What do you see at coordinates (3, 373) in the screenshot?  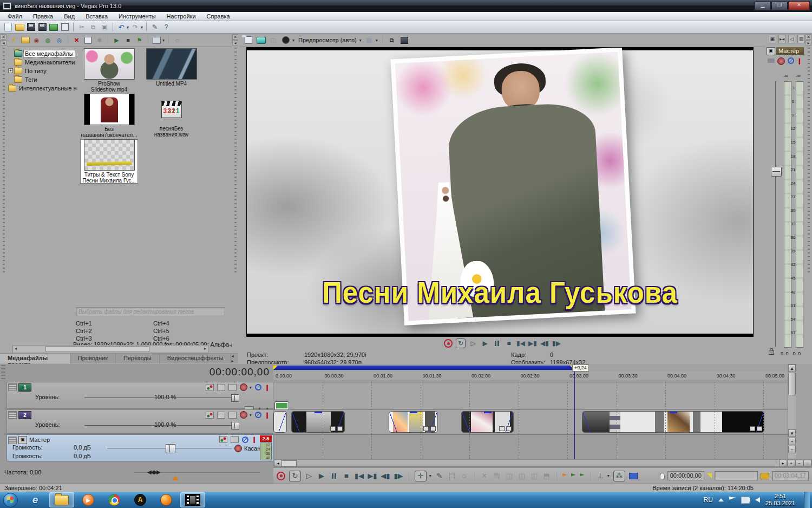 I see `timeline-grip` at bounding box center [3, 373].